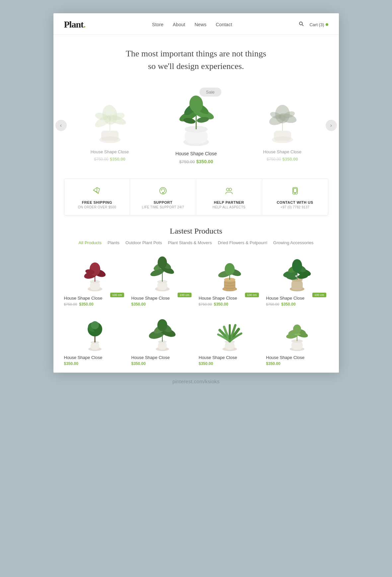  What do you see at coordinates (71, 364) in the screenshot?
I see `product-new-price-5: $350.00` at bounding box center [71, 364].